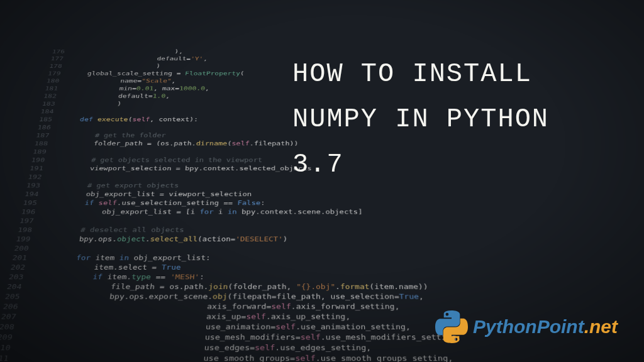 The image size is (644, 362). I want to click on title-line-1: HOW TO INSTALL, so click(421, 74).